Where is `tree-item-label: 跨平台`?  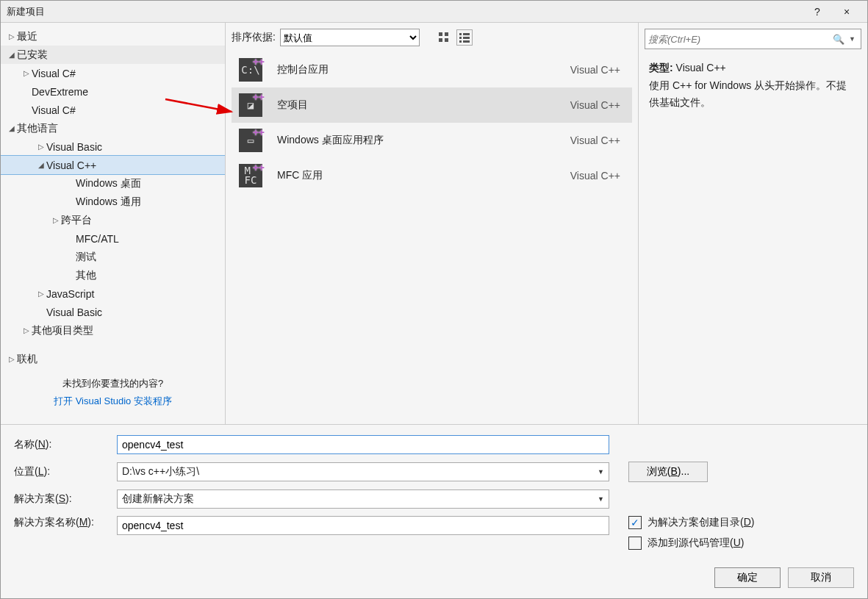
tree-item-label: 跨平台 is located at coordinates (76, 220).